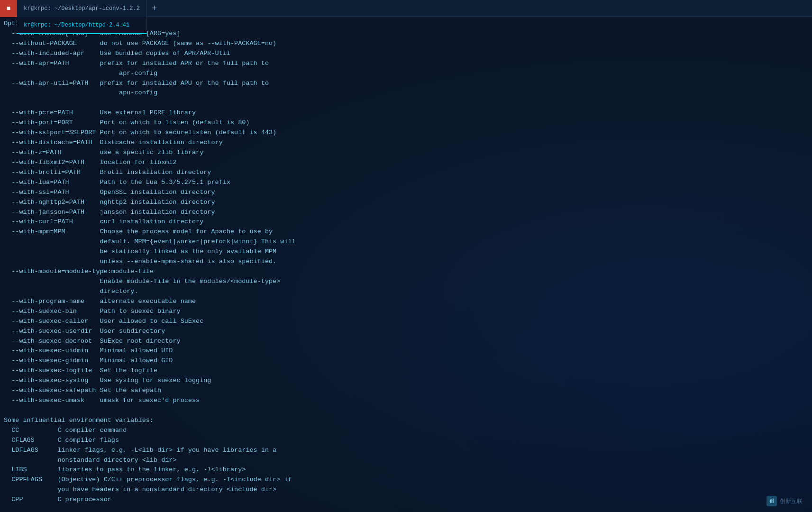  What do you see at coordinates (406, 252) in the screenshot?
I see `terminal-line: be statically linked as the only availab…` at bounding box center [406, 252].